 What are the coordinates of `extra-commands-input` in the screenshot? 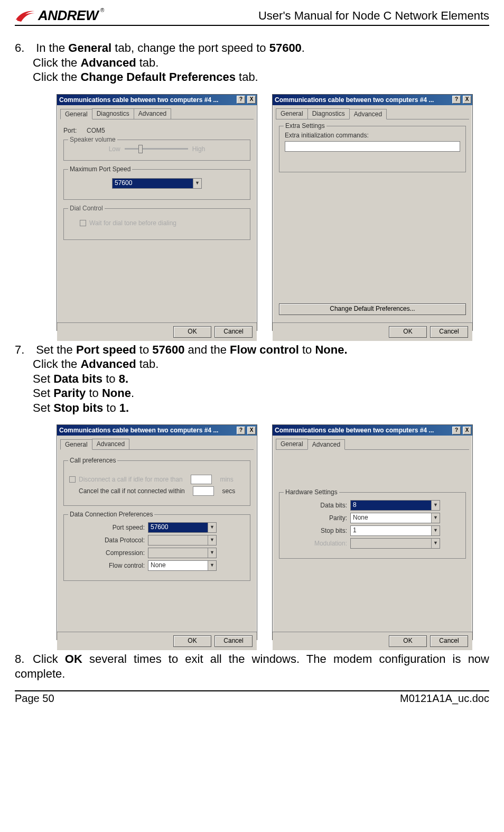 It's located at (372, 146).